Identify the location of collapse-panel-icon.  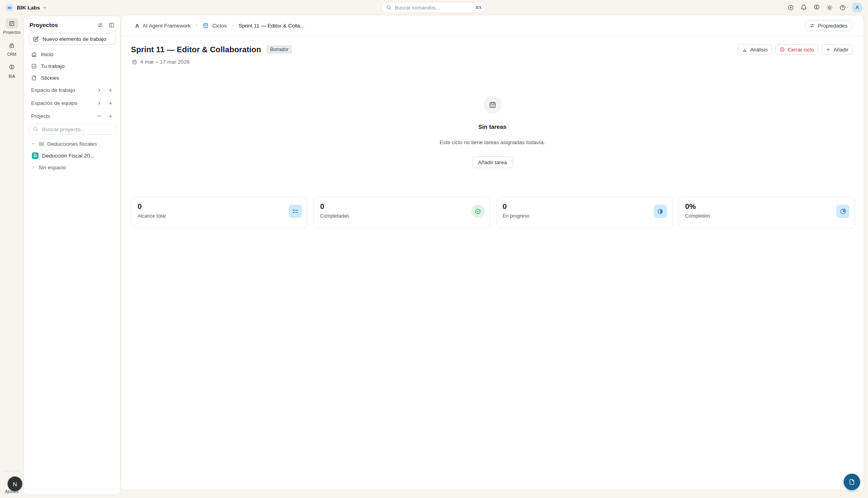
(112, 25).